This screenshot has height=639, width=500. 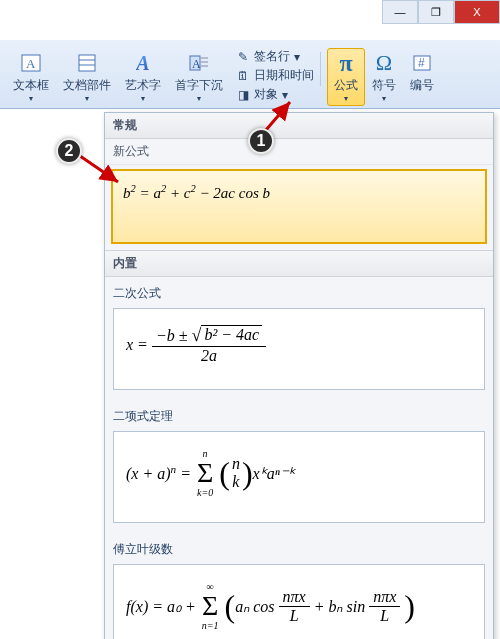 I want to click on wordart-label: 艺术字, so click(x=143, y=86).